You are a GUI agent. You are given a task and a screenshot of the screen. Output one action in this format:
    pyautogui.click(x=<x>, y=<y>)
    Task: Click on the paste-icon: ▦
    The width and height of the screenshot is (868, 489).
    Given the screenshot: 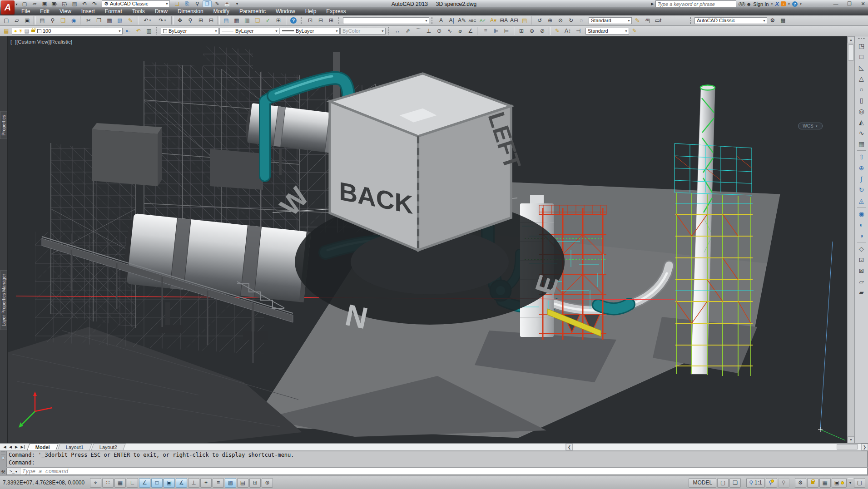 What is the action you would take?
    pyautogui.click(x=109, y=20)
    